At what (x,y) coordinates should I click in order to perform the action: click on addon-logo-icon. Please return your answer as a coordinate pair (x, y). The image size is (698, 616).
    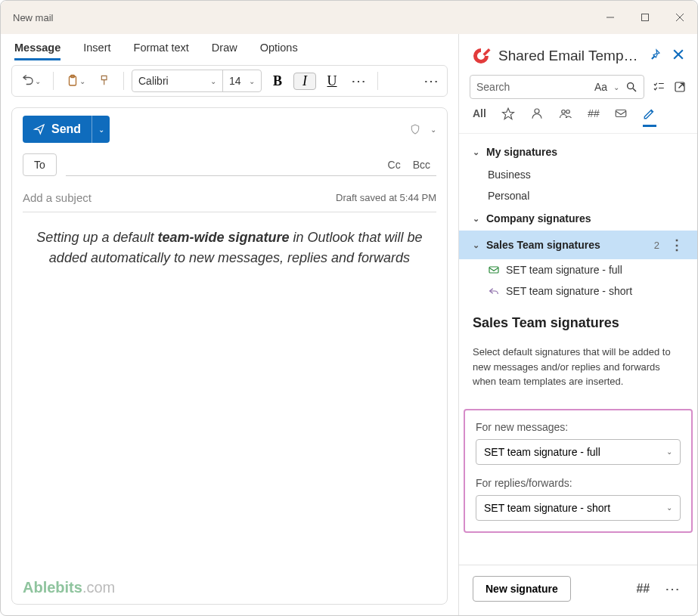
    Looking at the image, I should click on (481, 56).